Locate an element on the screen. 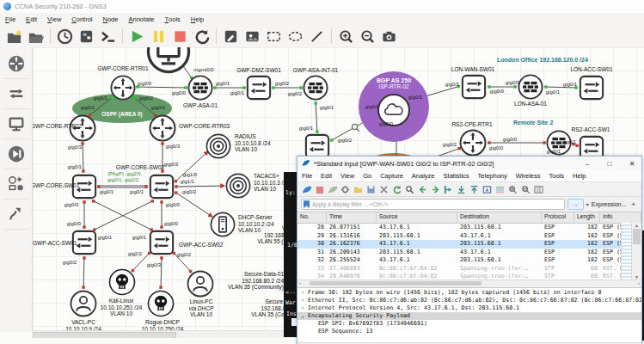 This screenshot has height=344, width=644. console-connect-button is located at coordinates (108, 36).